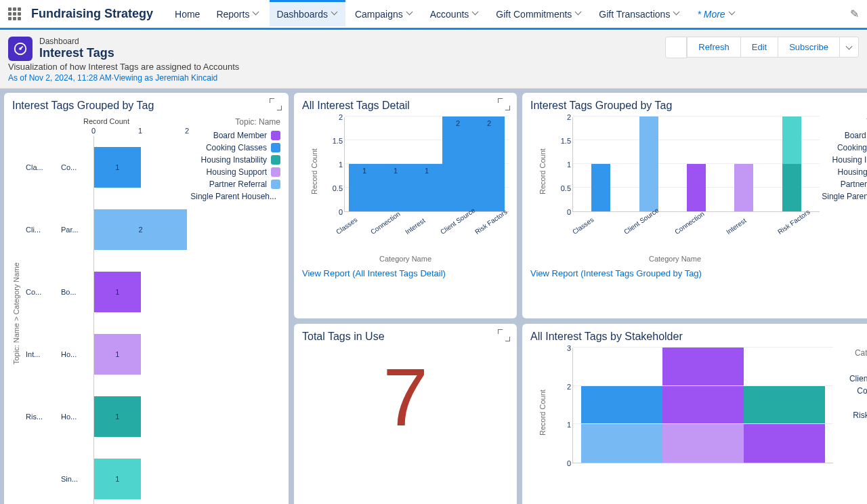 This screenshot has width=867, height=504. Describe the element at coordinates (92, 14) in the screenshot. I see `app-name: Fundraising Strategy` at that location.